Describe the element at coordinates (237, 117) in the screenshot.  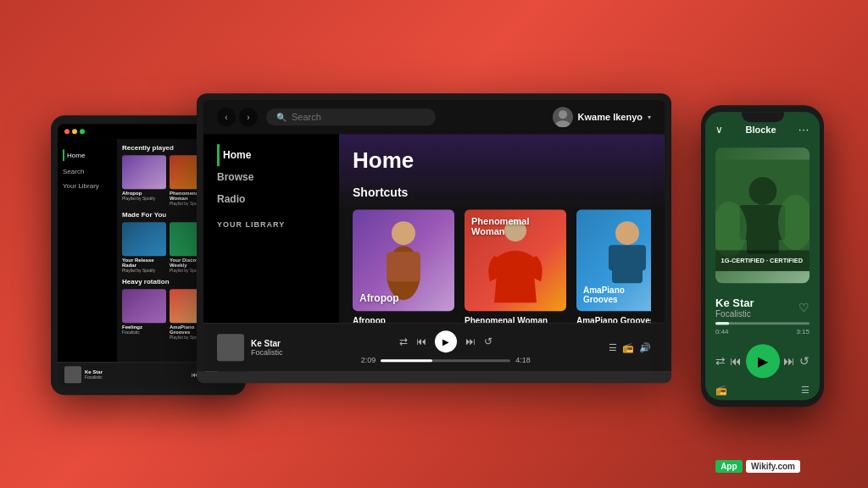
I see `nav-arrows: ‹ ›` at that location.